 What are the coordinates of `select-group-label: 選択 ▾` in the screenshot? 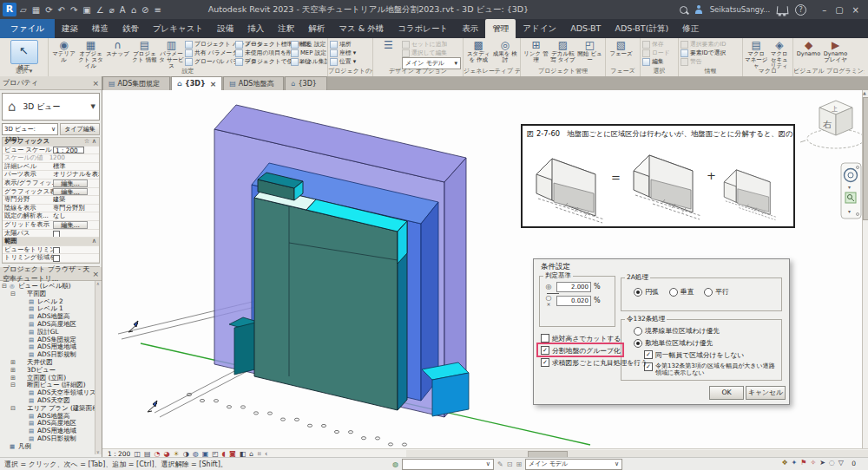 It's located at (24, 71).